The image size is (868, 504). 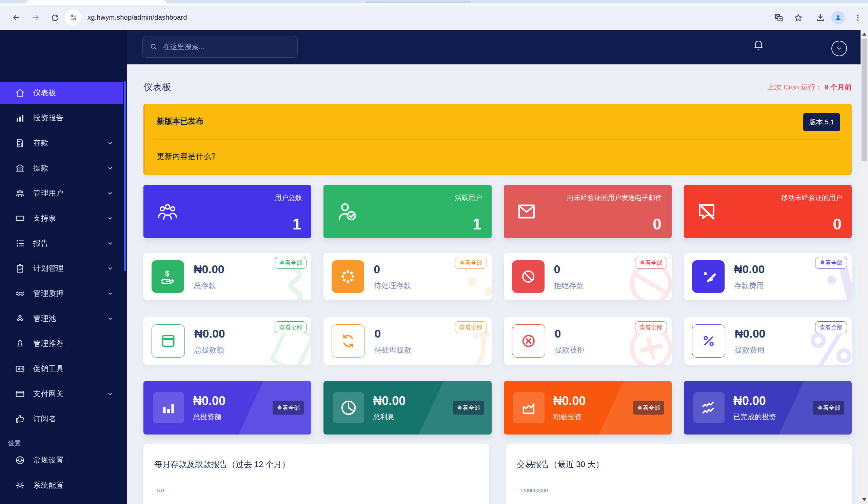 I want to click on sidebar-item-dashboard: 仪表板, so click(x=62, y=93).